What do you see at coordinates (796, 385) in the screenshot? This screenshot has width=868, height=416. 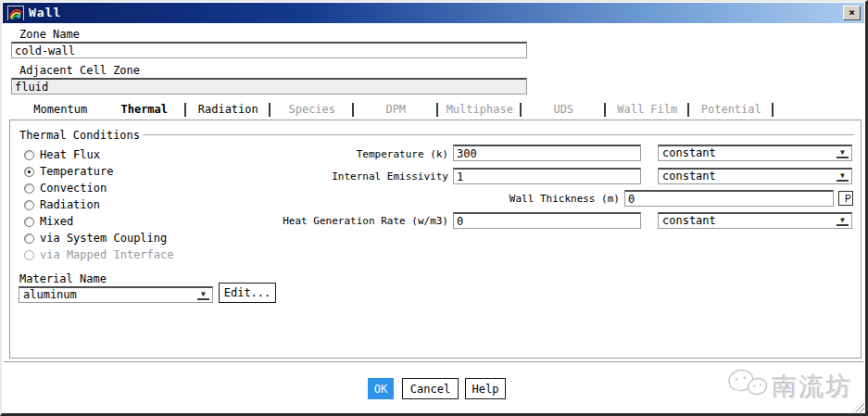 I see `watermark: 南流坊` at bounding box center [796, 385].